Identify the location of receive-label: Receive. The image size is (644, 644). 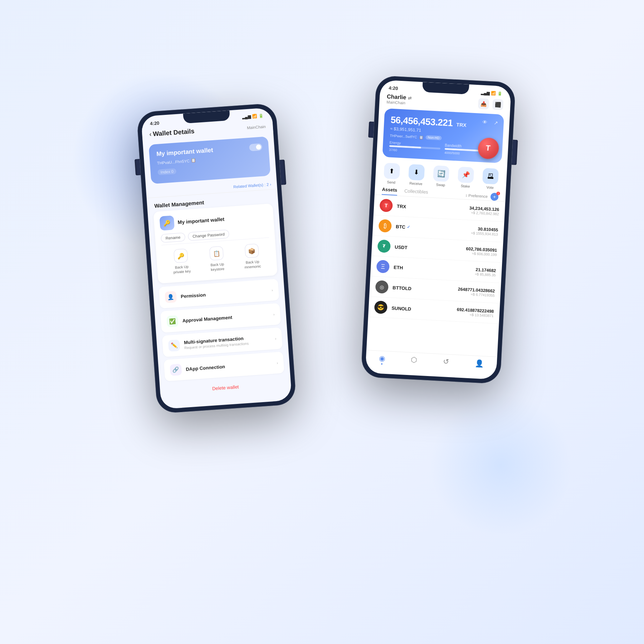
(416, 184).